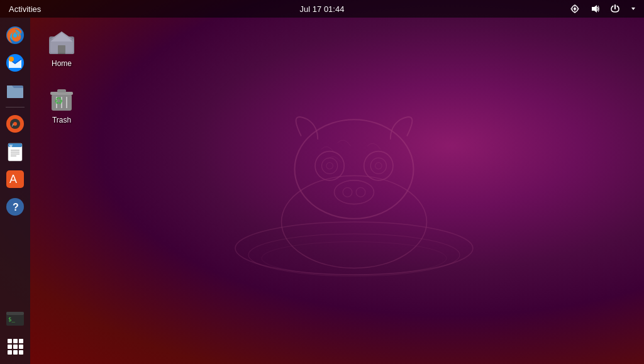 The height and width of the screenshot is (364, 644). Describe the element at coordinates (322, 9) in the screenshot. I see `topbar: Activities Jul 17 01:44` at that location.